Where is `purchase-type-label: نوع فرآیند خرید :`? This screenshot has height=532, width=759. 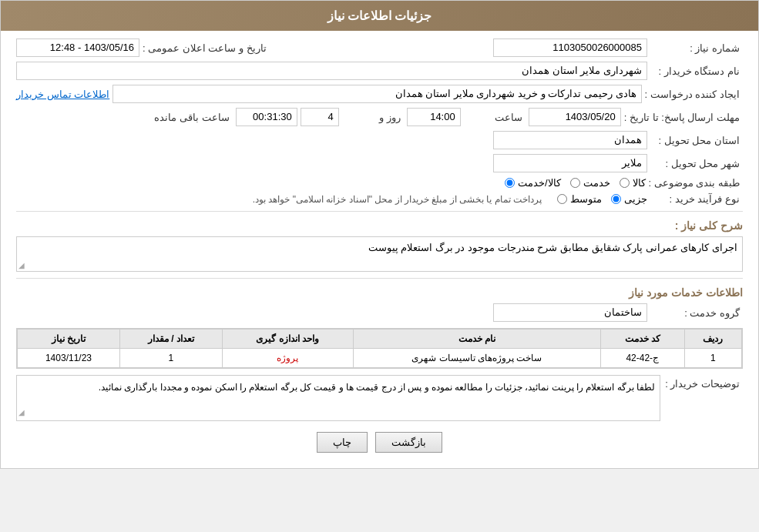
purchase-type-label: نوع فرآیند خرید : is located at coordinates (697, 199).